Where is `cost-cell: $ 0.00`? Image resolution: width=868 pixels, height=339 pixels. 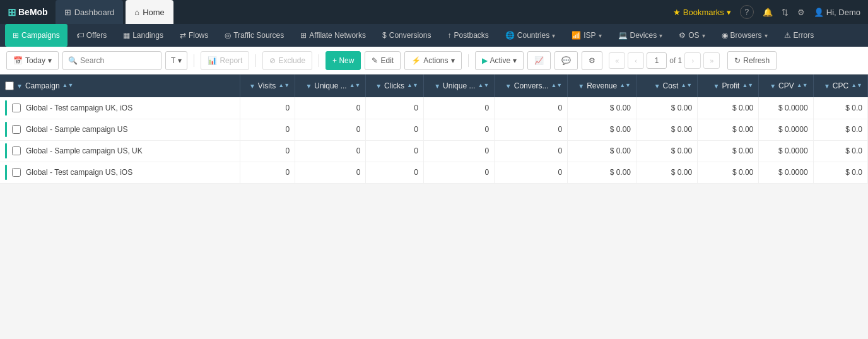 cost-cell: $ 0.00 is located at coordinates (667, 108).